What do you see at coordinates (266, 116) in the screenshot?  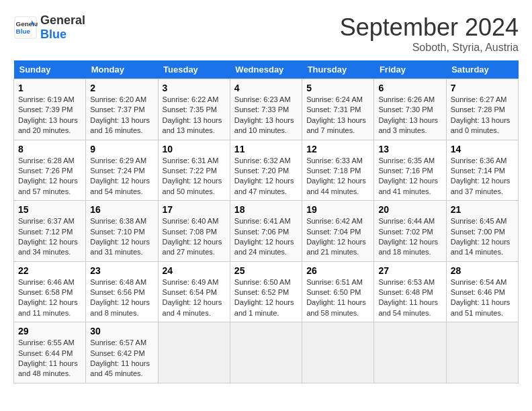 I see `day-info: Sunrise: 6:23 AM Sunset: 7:33 PM Dayligh…` at bounding box center [266, 116].